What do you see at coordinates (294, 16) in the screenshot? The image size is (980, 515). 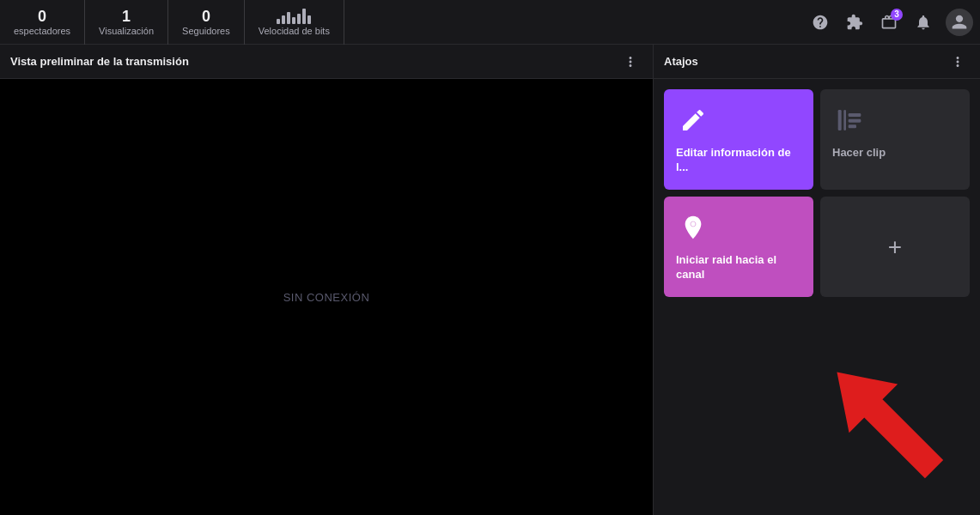 I see `bitrate-chart` at bounding box center [294, 16].